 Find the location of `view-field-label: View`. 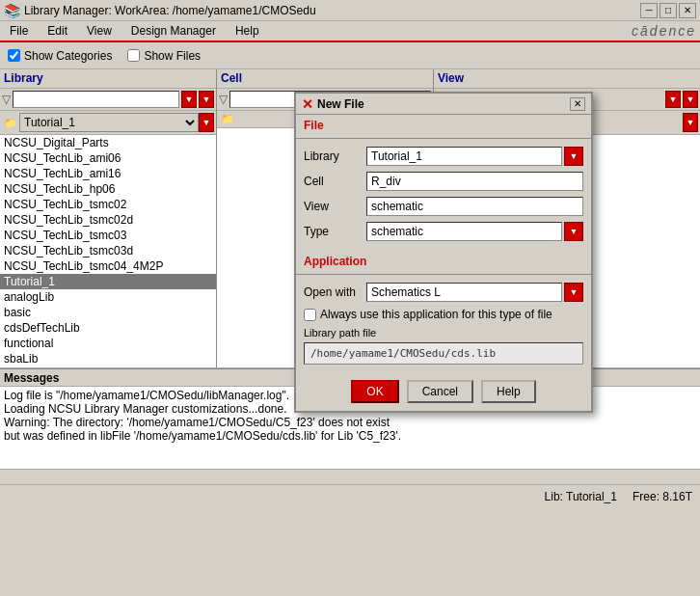

view-field-label: View is located at coordinates (336, 206).